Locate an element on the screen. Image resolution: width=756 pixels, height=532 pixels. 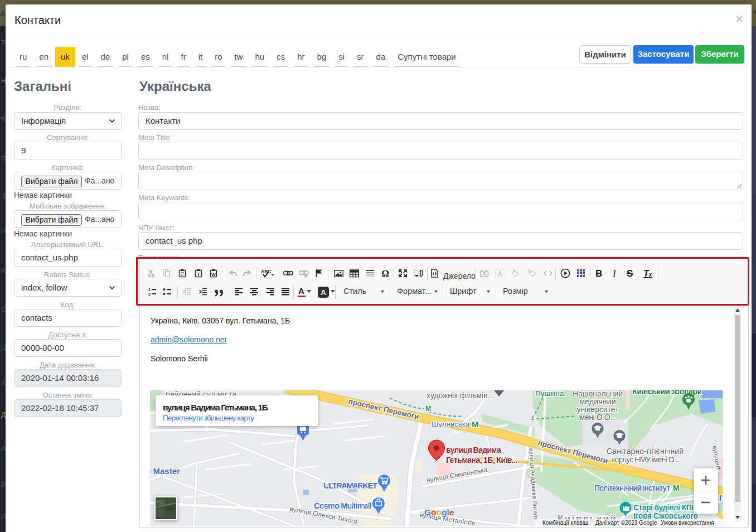
svg-text: Політехнічний інститут is located at coordinates (632, 488).